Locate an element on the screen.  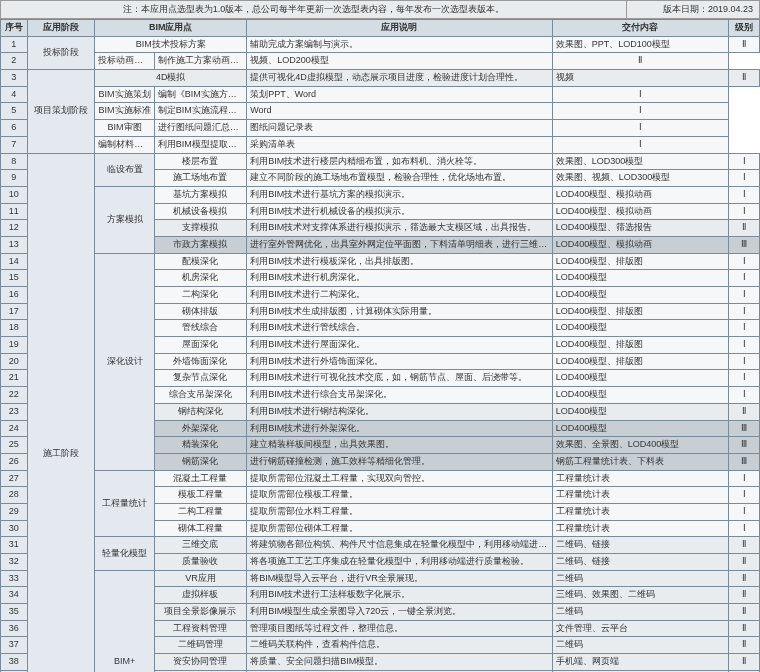
cell-seq: 6 is located at coordinates (14, 128).